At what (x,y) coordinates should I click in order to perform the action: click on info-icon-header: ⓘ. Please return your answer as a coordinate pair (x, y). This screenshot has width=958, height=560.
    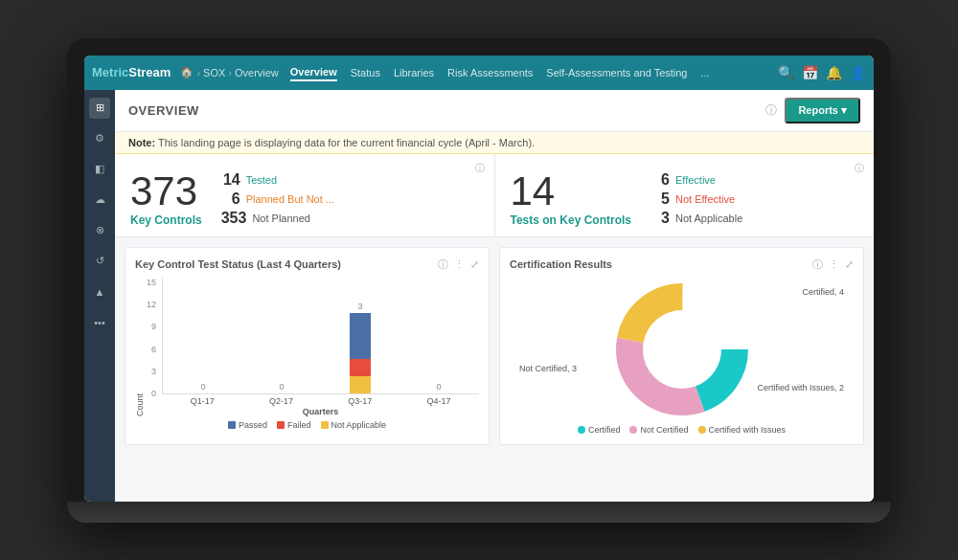
    Looking at the image, I should click on (771, 111).